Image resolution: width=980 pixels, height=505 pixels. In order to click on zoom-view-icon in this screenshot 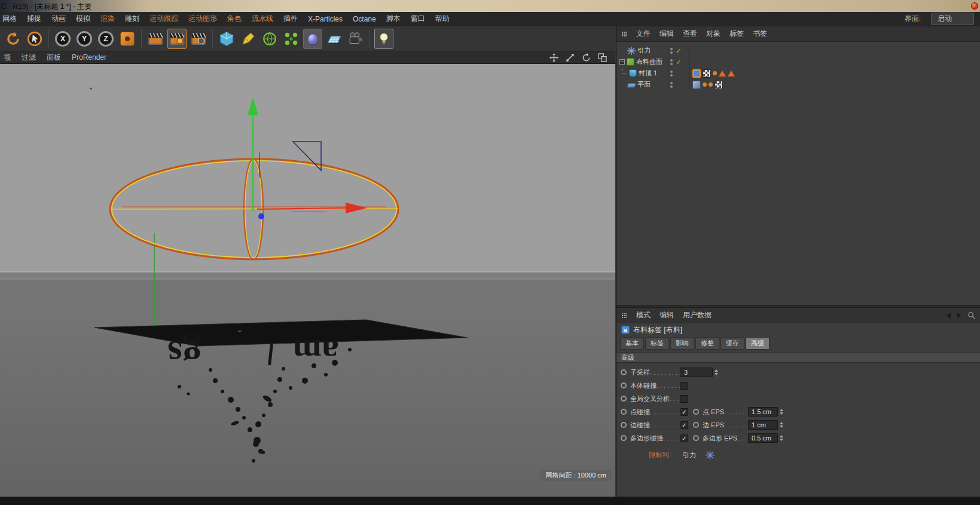, I will do `click(570, 57)`.